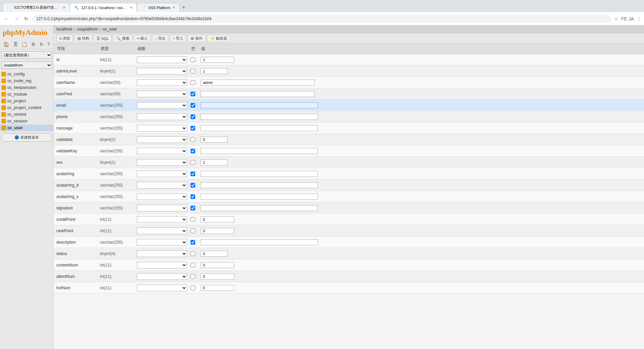 The image size is (644, 349). What do you see at coordinates (142, 38) in the screenshot?
I see `insert-button: + 插入` at bounding box center [142, 38].